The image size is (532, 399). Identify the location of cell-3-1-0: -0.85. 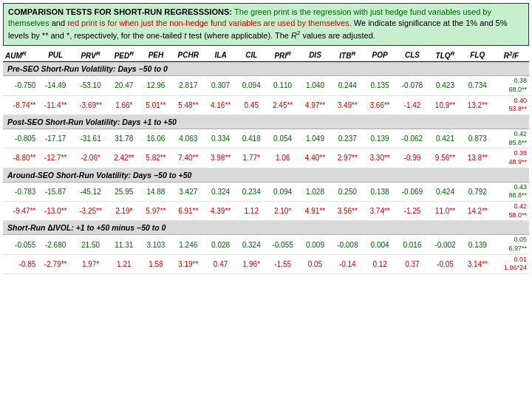
(21, 264).